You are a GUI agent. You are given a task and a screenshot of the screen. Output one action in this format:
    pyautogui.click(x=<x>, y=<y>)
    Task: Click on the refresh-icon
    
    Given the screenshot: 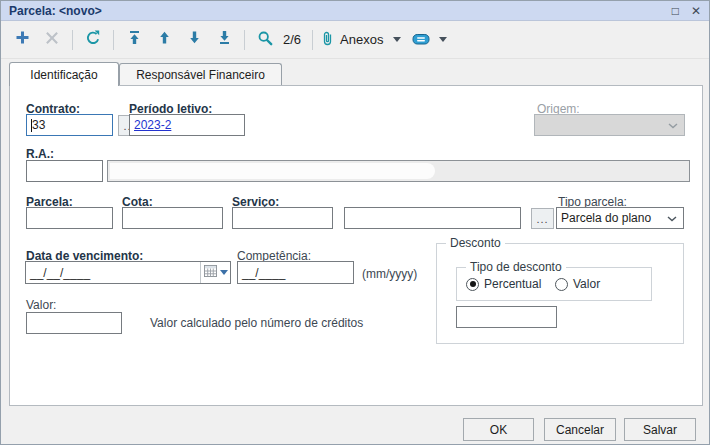 What is the action you would take?
    pyautogui.click(x=93, y=40)
    